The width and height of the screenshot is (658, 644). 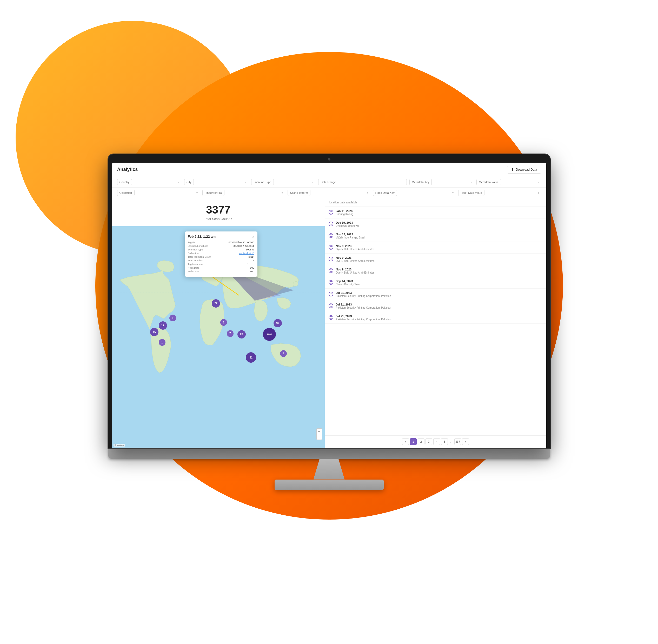 I want to click on pagination-page-2: 2, so click(x=421, y=442).